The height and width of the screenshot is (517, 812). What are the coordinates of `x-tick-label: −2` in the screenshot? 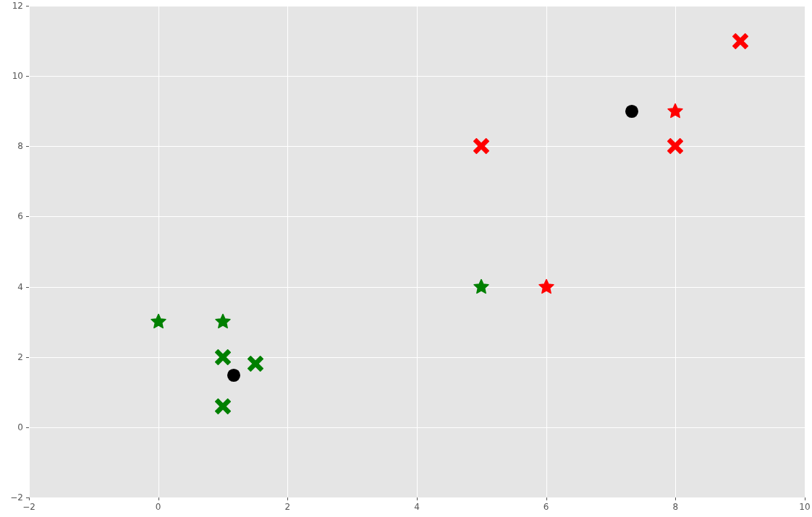 It's located at (29, 507).